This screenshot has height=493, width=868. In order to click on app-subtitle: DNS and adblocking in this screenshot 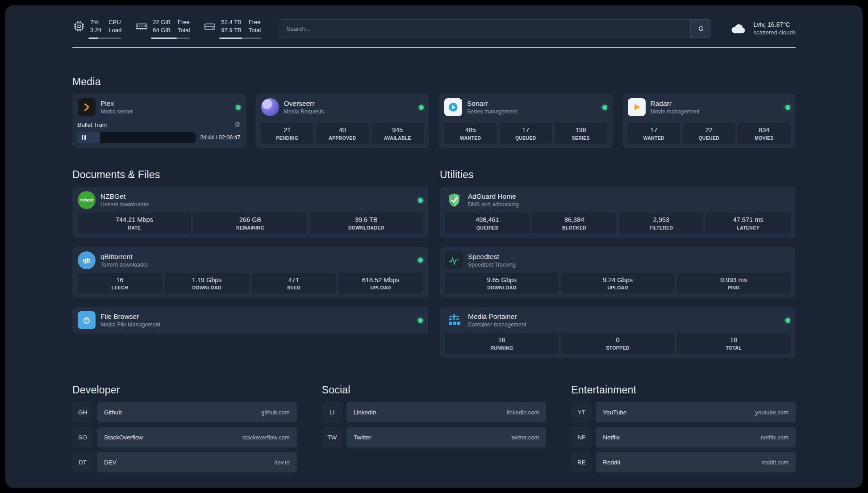, I will do `click(493, 205)`.